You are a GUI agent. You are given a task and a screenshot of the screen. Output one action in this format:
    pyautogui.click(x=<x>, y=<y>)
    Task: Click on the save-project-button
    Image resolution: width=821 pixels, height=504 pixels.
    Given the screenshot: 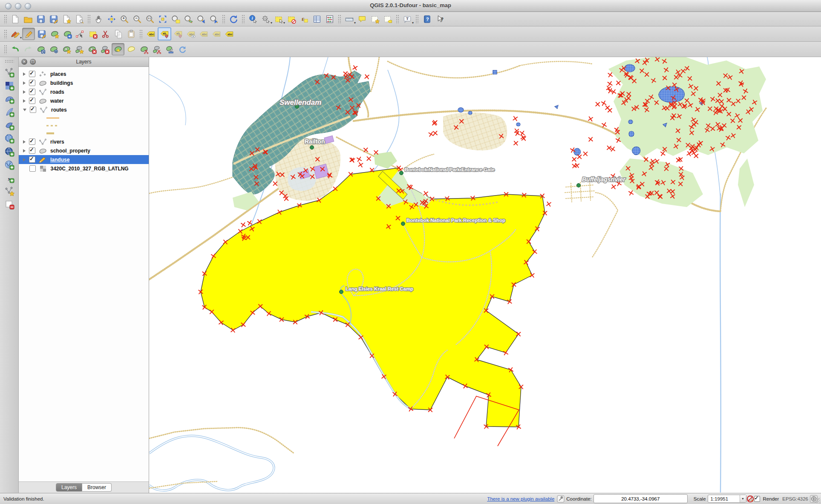 What is the action you would take?
    pyautogui.click(x=41, y=19)
    